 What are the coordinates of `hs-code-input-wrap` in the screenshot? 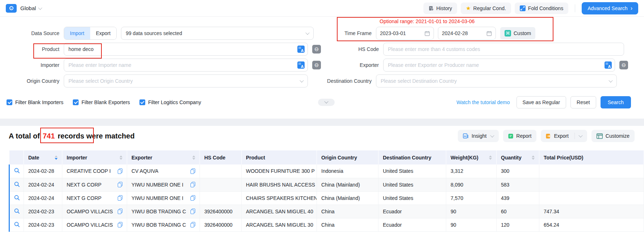 It's located at (503, 49).